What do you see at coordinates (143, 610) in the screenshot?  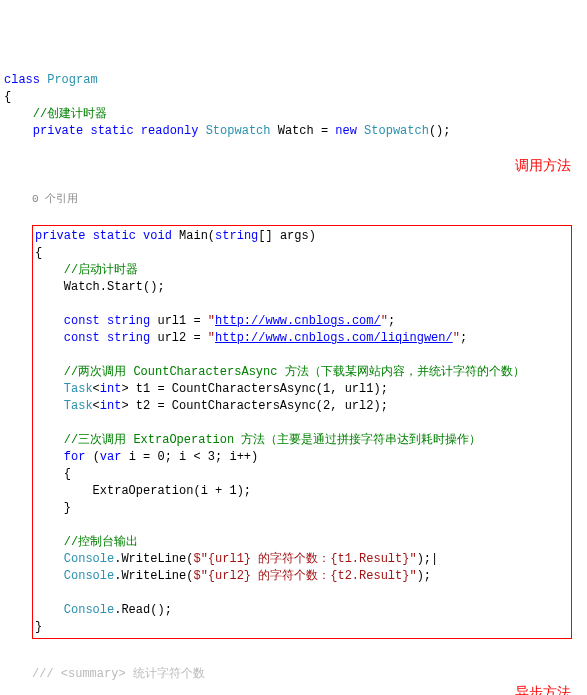 I see `read-rest: .Read();` at bounding box center [143, 610].